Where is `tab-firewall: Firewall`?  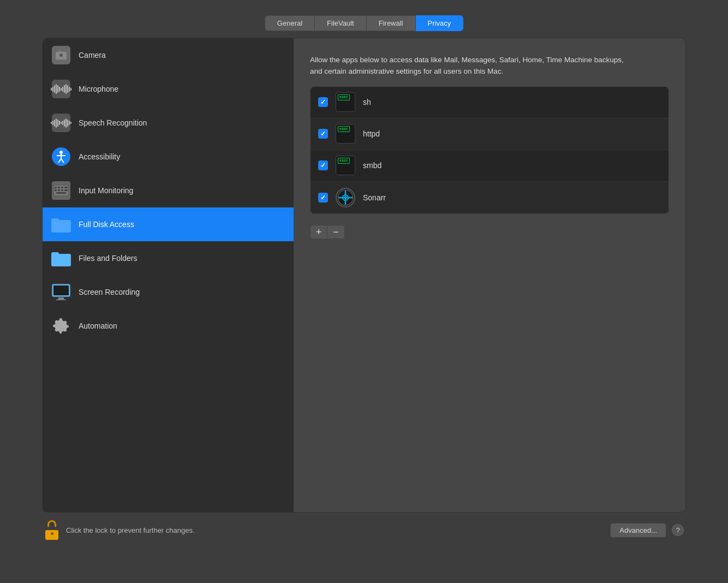 tab-firewall: Firewall is located at coordinates (391, 23).